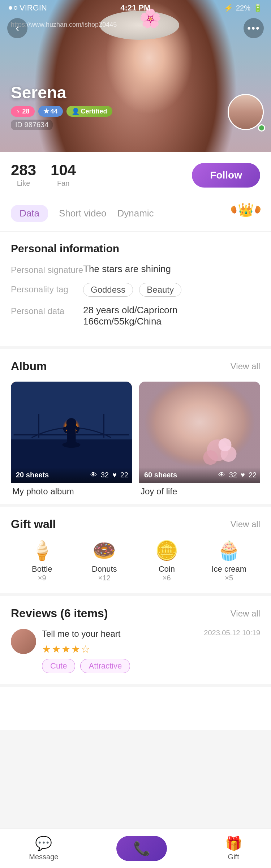  What do you see at coordinates (258, 210) in the screenshot?
I see `wing-right` at bounding box center [258, 210].